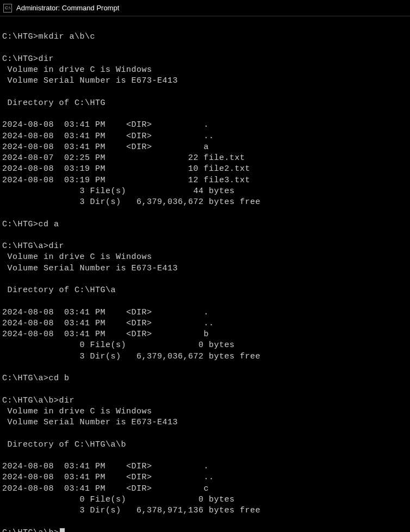 The height and width of the screenshot is (532, 410). What do you see at coordinates (205, 147) in the screenshot?
I see `terminal-line: 2024-08-08 03:41 PM <DIR> a` at bounding box center [205, 147].